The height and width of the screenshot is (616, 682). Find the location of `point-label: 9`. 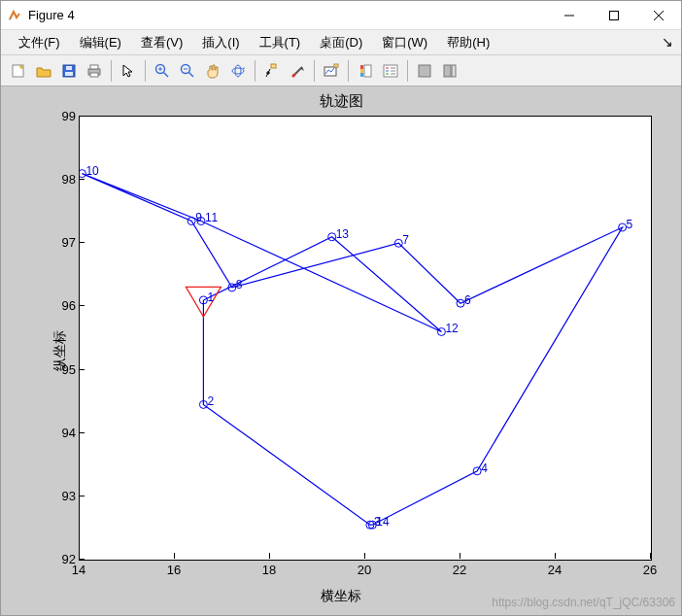

point-label: 9 is located at coordinates (198, 218).